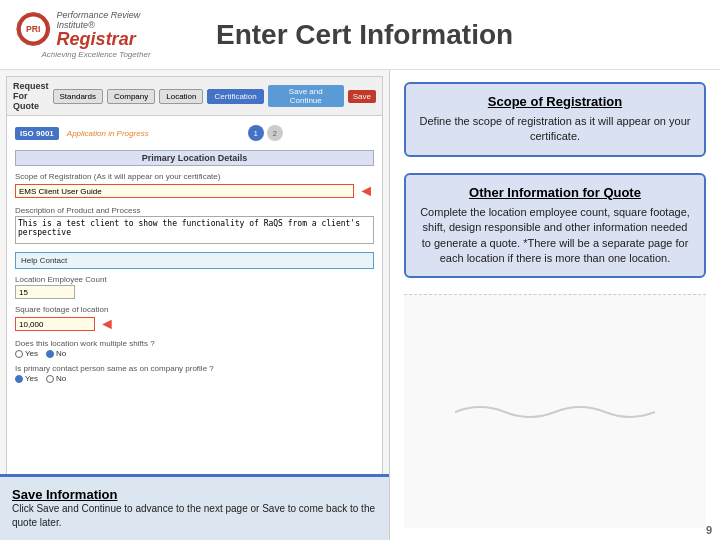  I want to click on help-contact-box: Help Contact, so click(194, 260).